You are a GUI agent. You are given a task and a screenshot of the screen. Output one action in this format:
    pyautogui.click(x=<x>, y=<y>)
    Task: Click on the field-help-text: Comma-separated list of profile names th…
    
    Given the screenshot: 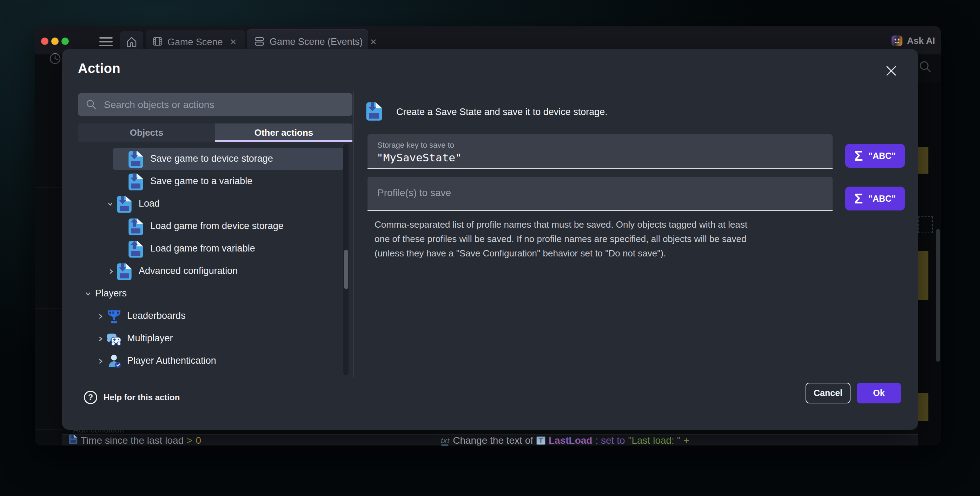 What is the action you would take?
    pyautogui.click(x=603, y=239)
    